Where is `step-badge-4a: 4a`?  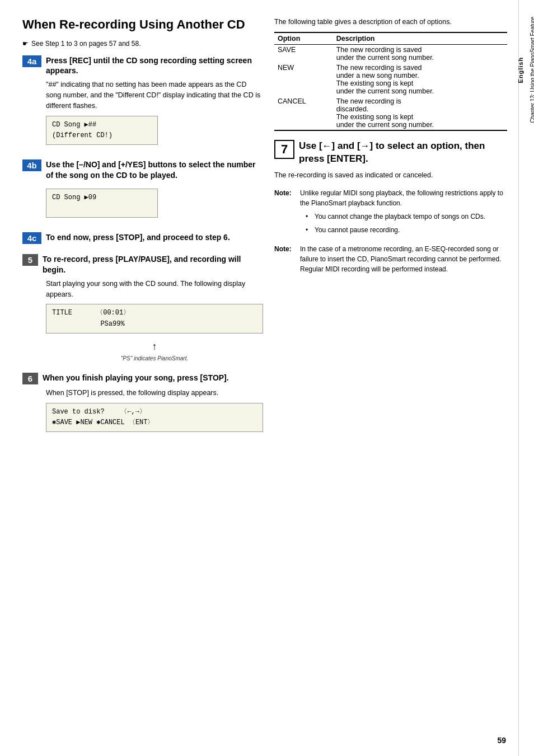 step-badge-4a: 4a is located at coordinates (32, 62).